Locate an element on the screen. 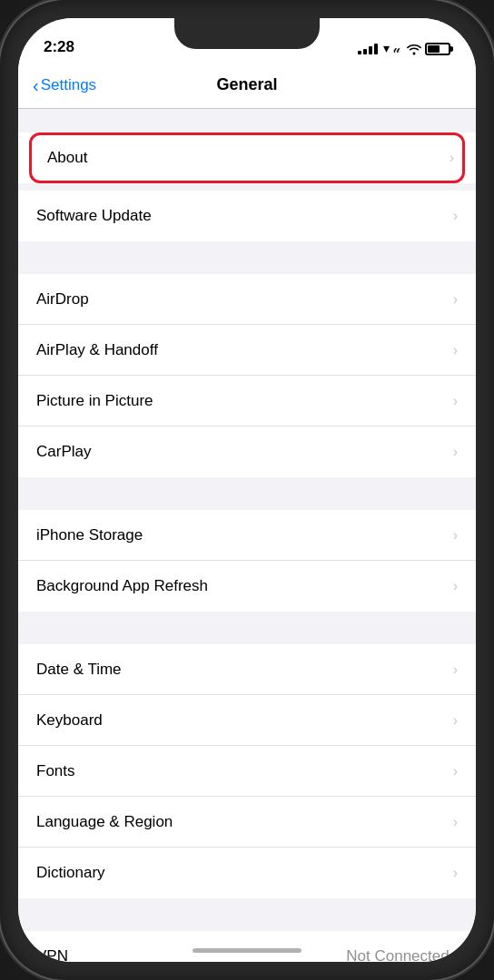 This screenshot has height=980, width=494. fonts-row-right: › is located at coordinates (456, 771).